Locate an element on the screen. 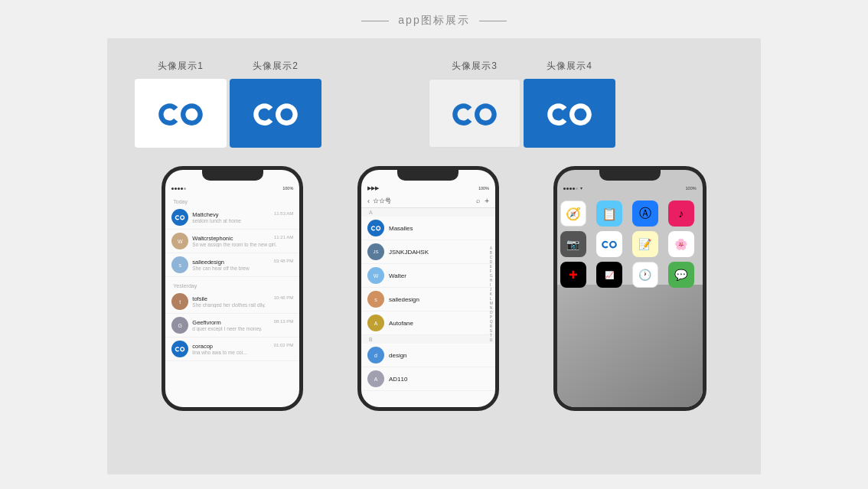 The height and width of the screenshot is (489, 868). signal-dot1 is located at coordinates (173, 188).